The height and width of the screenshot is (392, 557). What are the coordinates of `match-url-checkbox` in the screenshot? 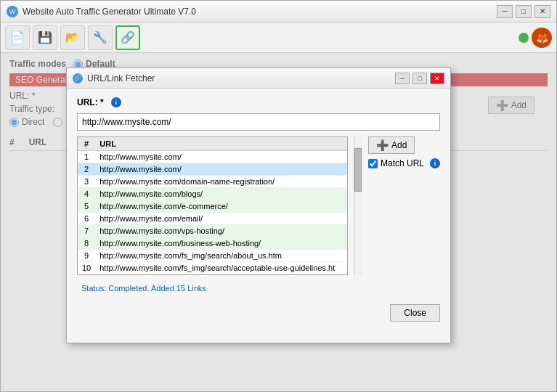 It's located at (373, 164).